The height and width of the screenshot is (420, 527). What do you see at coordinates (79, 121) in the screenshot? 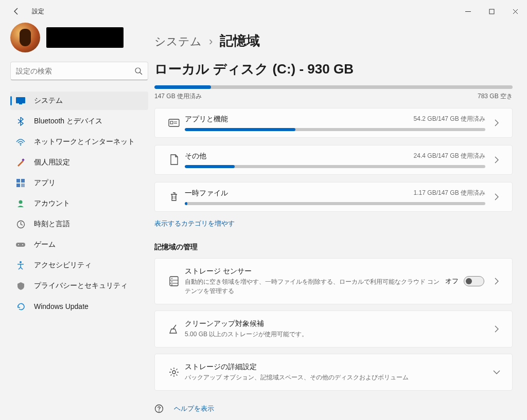
I see `nav-bluetooth: Bluetooth とデバイス` at bounding box center [79, 121].